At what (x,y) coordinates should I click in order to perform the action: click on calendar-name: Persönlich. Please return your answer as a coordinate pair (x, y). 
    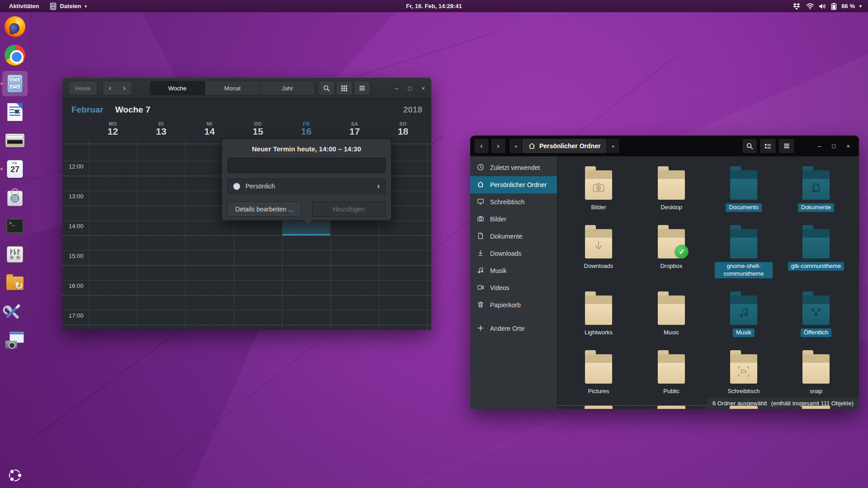
    Looking at the image, I should click on (260, 186).